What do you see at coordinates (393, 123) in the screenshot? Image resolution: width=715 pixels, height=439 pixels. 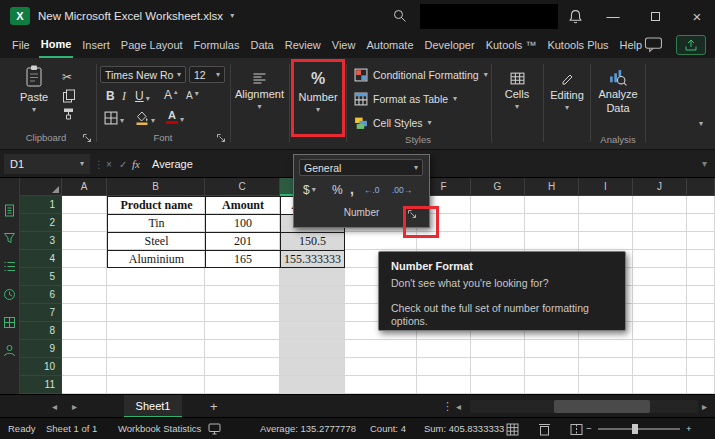 I see `cell-styles-button: Cell Styles ▾` at bounding box center [393, 123].